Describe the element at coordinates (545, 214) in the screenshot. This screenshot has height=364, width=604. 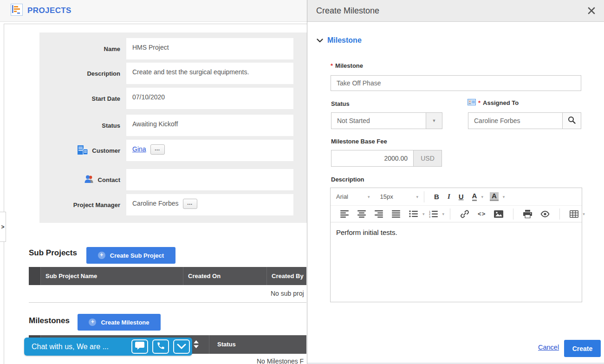
I see `preview-eye-icon` at that location.